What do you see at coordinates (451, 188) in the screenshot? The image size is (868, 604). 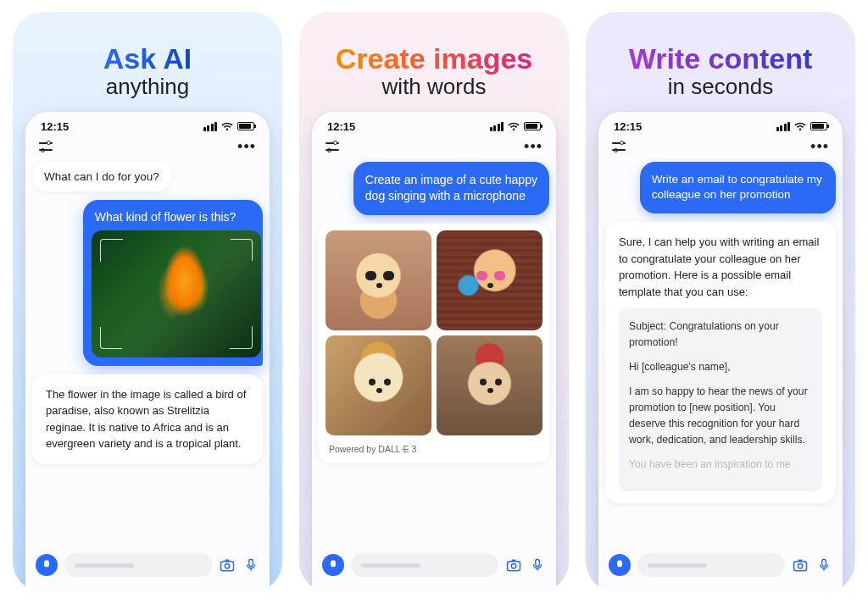 I see `user-prompt-bubble: Create an image of a cute happy dog sing…` at bounding box center [451, 188].